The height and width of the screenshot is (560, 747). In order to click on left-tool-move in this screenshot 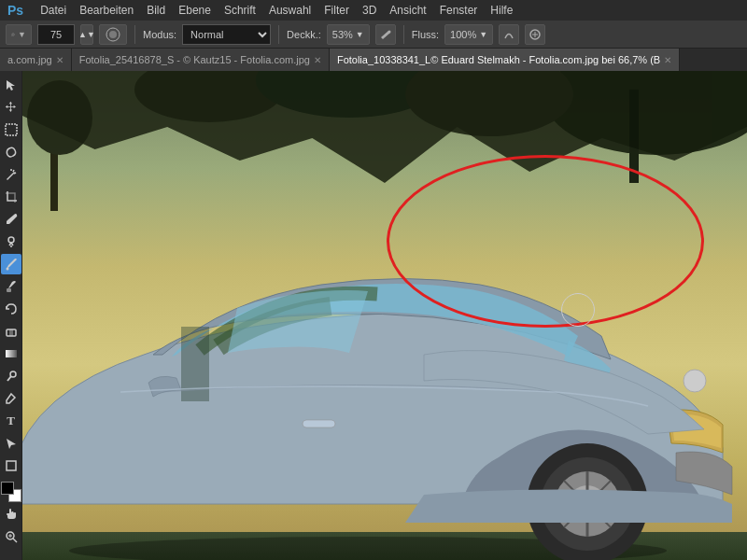, I will do `click(11, 107)`.